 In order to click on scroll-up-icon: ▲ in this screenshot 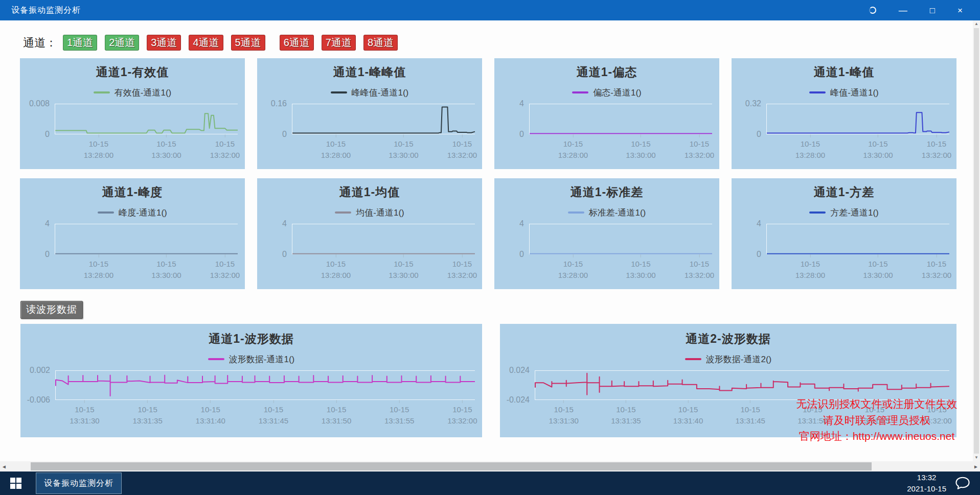, I will do `click(976, 24)`.